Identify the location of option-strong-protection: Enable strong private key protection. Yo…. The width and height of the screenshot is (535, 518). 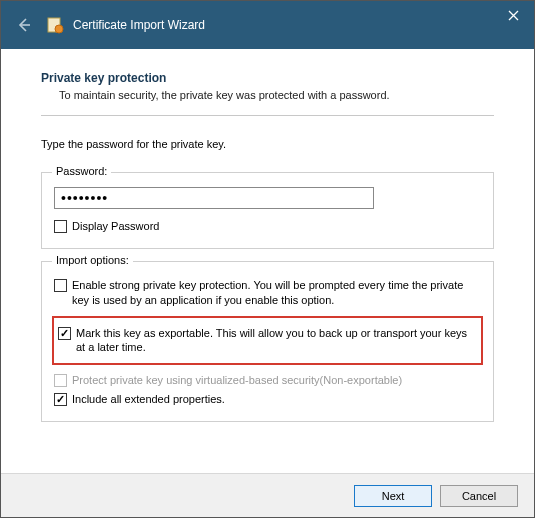
(268, 293).